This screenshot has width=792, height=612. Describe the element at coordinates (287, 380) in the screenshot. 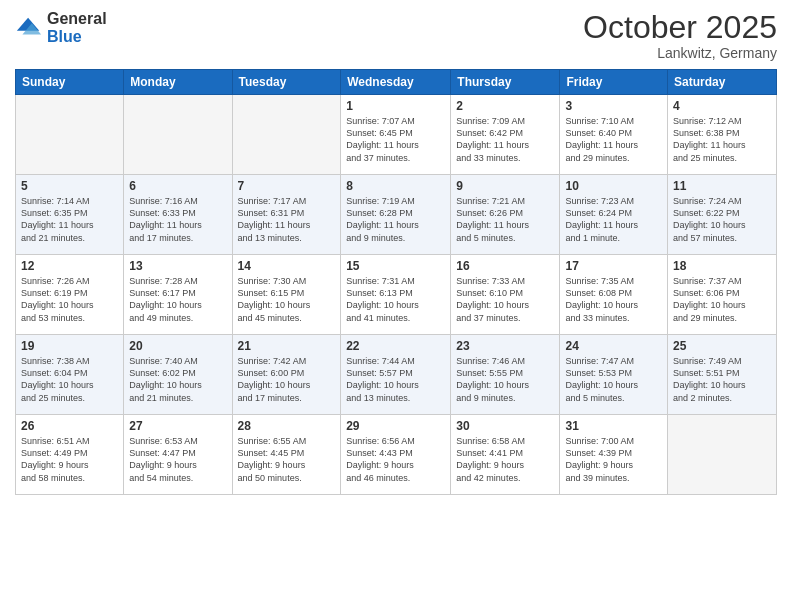

I see `day-info-21: Sunrise: 7:42 AM Sunset: 6:00 PM Dayligh…` at that location.